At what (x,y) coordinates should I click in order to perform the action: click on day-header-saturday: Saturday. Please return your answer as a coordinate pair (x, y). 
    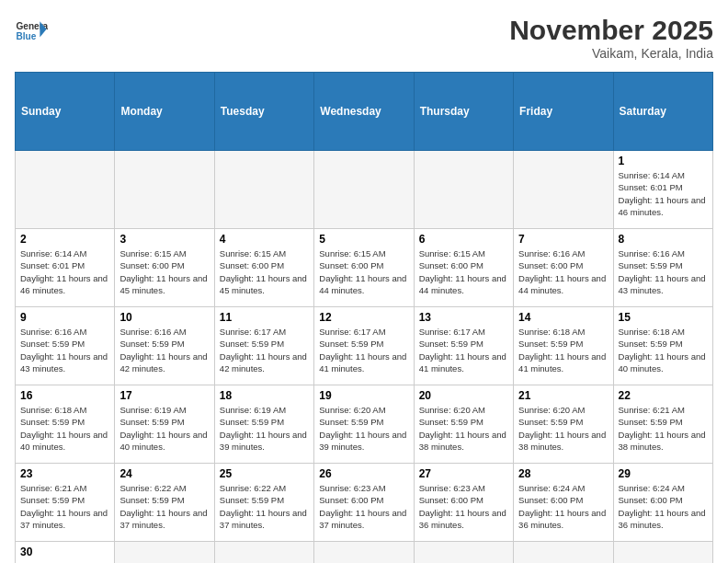
    Looking at the image, I should click on (663, 112).